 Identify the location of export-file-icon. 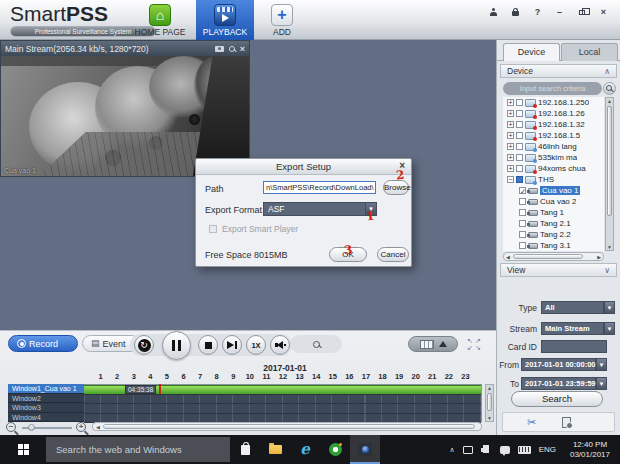
(566, 422).